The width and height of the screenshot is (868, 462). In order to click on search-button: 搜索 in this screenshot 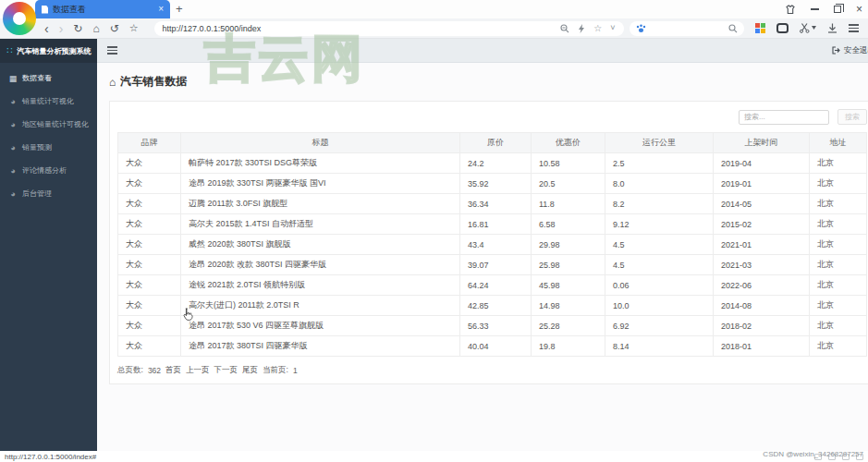, I will do `click(852, 116)`.